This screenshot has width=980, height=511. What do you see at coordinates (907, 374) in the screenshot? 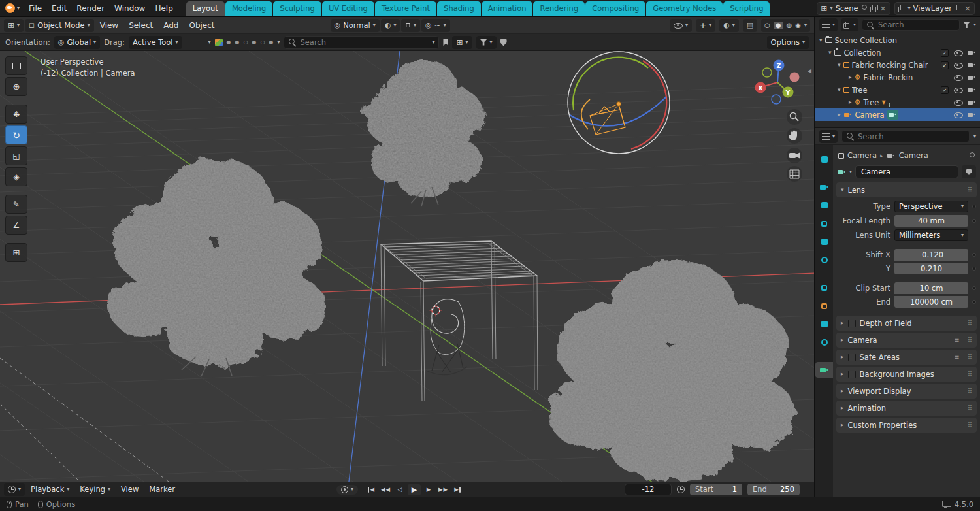
I see `section-background-images: Background Images` at bounding box center [907, 374].